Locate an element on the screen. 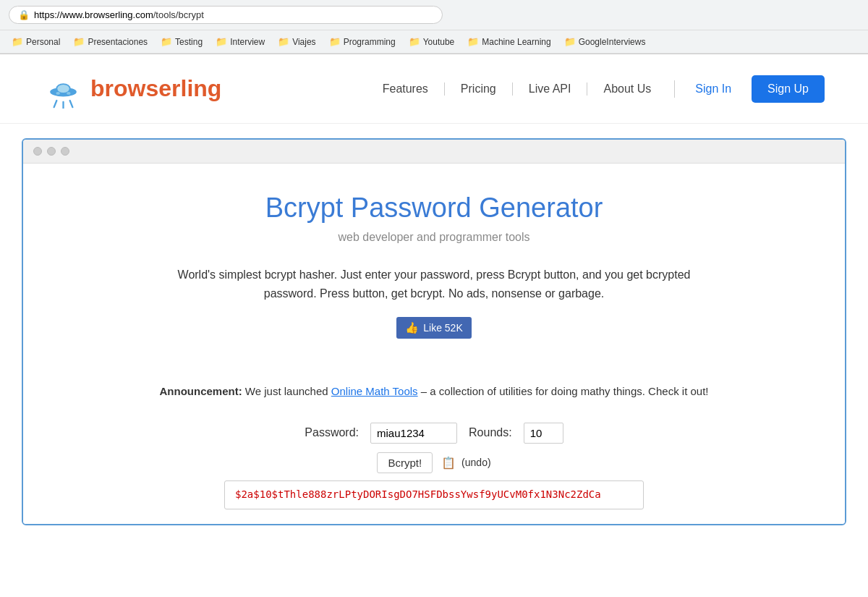  tool-description: World's simplest bcrypt hasher. Just ent… is located at coordinates (434, 284).